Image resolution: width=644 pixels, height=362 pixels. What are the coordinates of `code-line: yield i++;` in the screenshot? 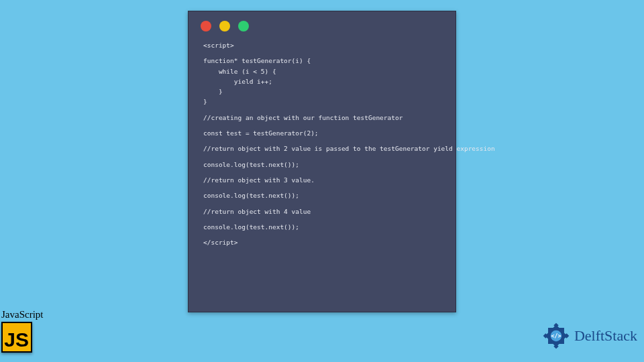 It's located at (322, 82).